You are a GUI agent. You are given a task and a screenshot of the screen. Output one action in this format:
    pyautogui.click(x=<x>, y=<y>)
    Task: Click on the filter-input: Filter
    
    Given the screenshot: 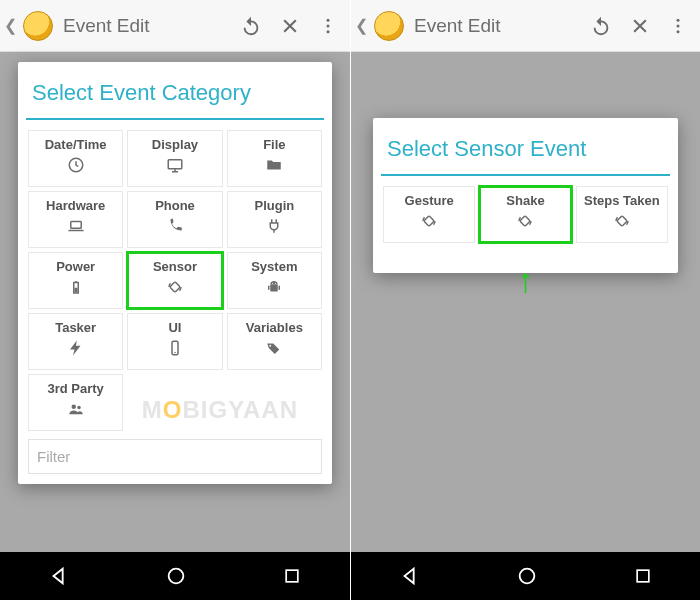 What is the action you would take?
    pyautogui.click(x=175, y=456)
    